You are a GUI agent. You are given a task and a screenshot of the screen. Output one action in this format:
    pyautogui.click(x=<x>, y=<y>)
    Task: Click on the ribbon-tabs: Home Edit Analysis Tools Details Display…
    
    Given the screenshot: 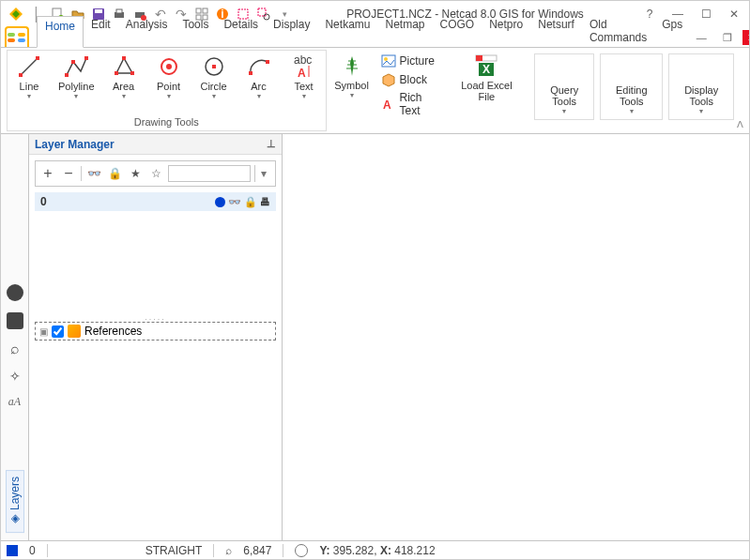 What is the action you would take?
    pyautogui.click(x=363, y=31)
    